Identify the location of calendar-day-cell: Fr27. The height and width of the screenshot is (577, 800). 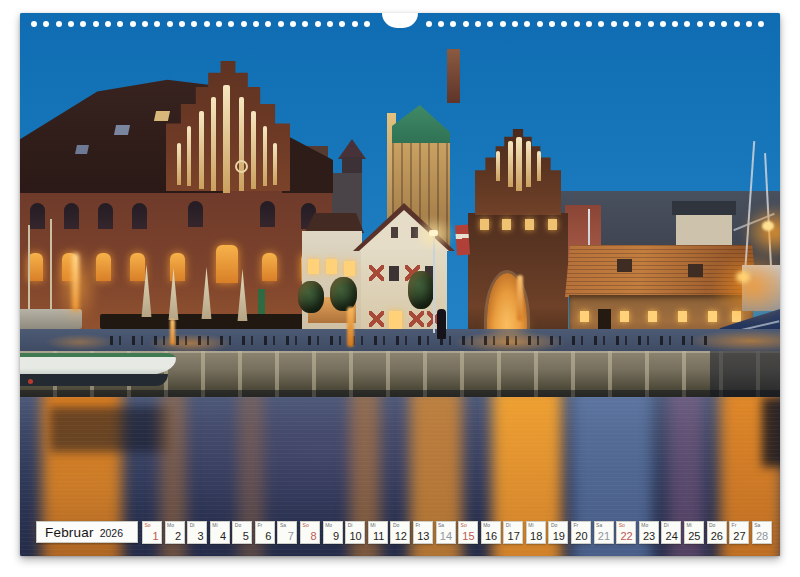
(739, 532).